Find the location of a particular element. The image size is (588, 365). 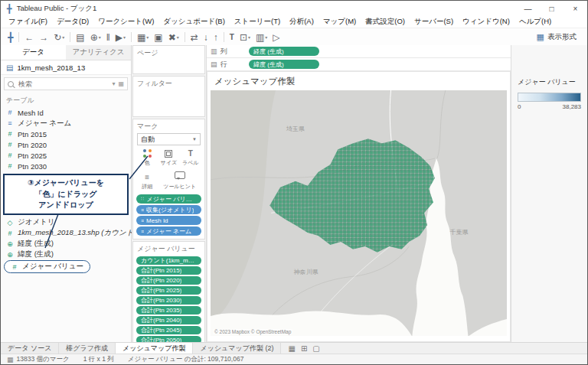

mark-labels-icon: T is located at coordinates (232, 37).